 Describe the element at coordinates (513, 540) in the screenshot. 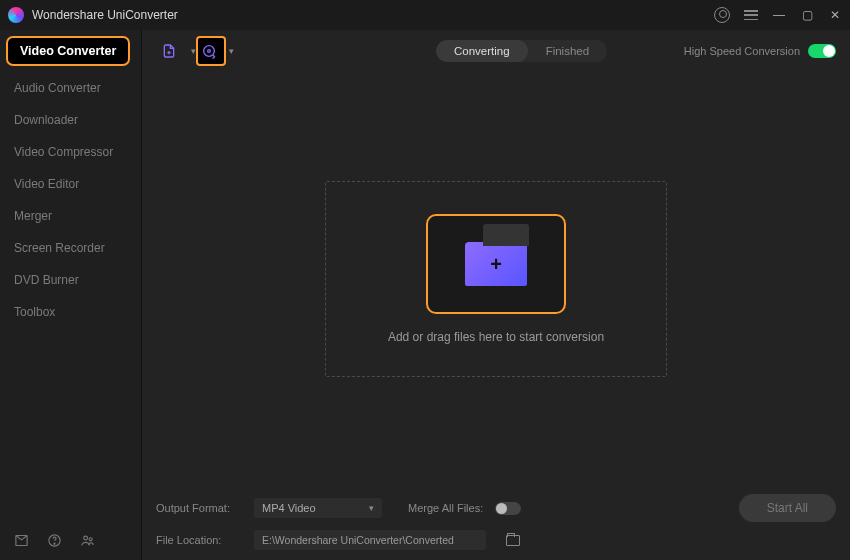

I see `browse-folder-icon` at that location.